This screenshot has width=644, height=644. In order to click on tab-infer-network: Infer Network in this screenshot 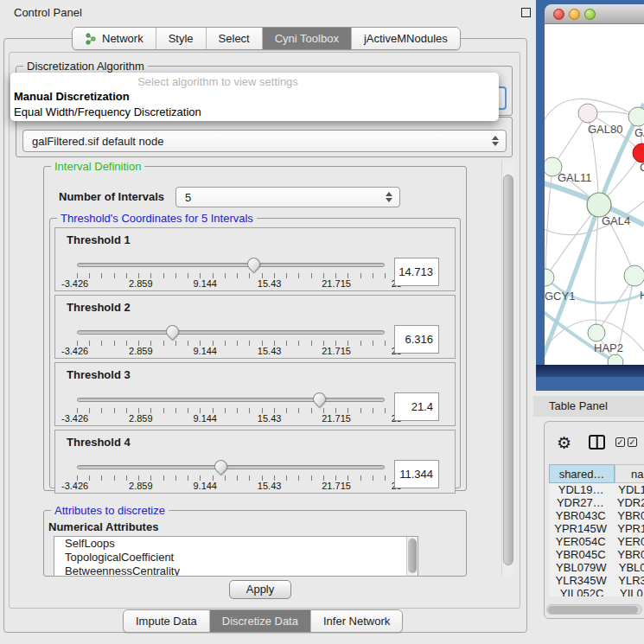, I will do `click(356, 621)`.